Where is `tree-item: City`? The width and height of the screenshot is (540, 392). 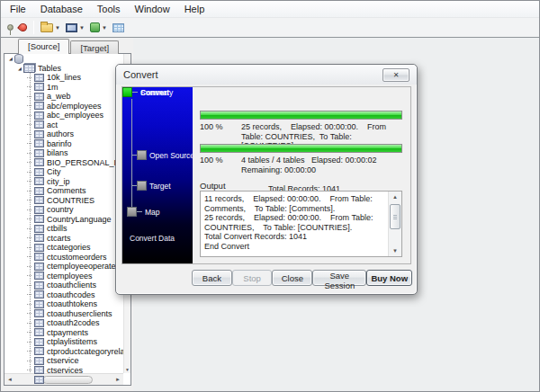 tree-item: City is located at coordinates (68, 173).